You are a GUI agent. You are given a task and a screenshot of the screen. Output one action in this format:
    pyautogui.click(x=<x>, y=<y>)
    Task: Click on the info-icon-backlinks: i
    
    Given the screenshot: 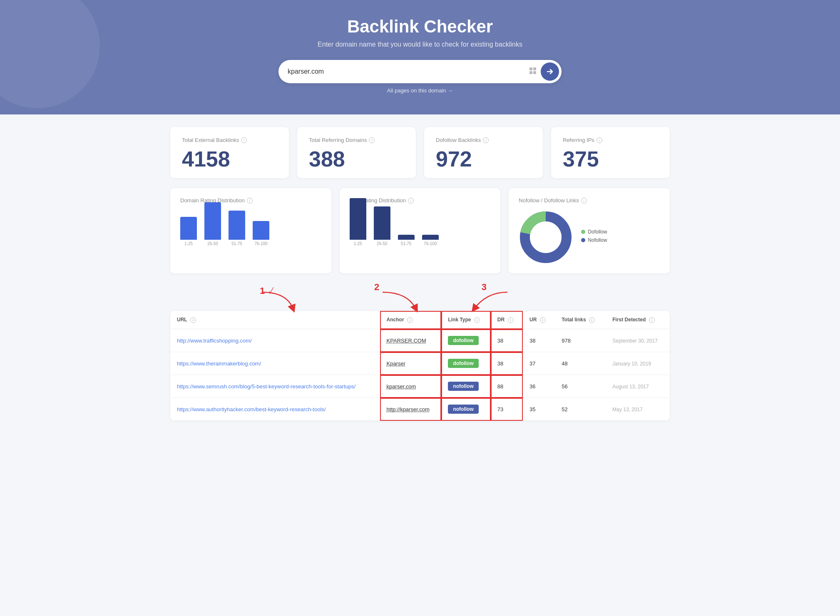 What is the action you would take?
    pyautogui.click(x=244, y=140)
    